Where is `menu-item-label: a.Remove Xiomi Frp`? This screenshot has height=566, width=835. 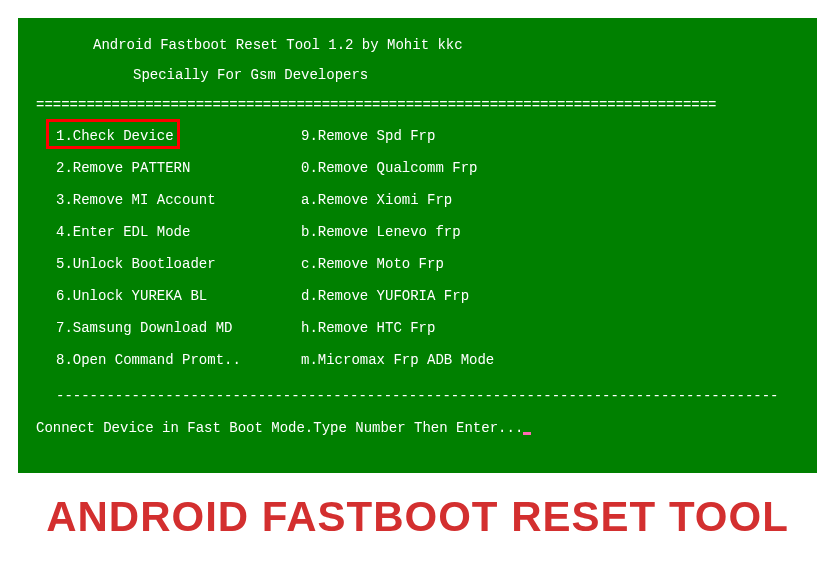
menu-item-label: a.Remove Xiomi Frp is located at coordinates (376, 200).